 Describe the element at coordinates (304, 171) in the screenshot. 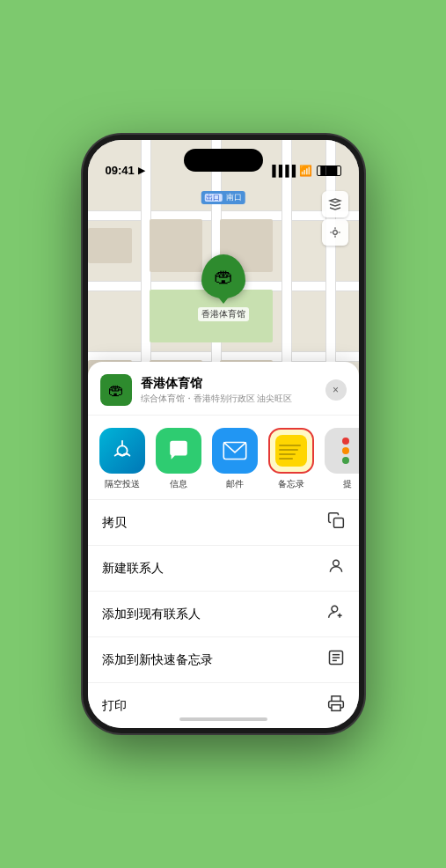

I see `status-icons: ▐▐▐▐ 📶 ███` at that location.